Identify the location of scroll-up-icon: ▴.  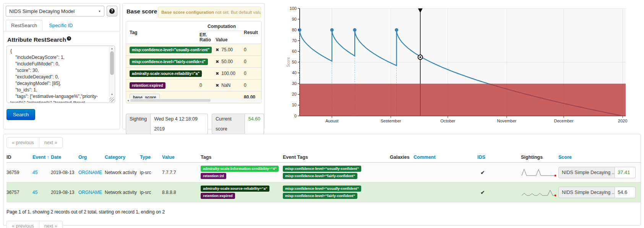
(112, 49).